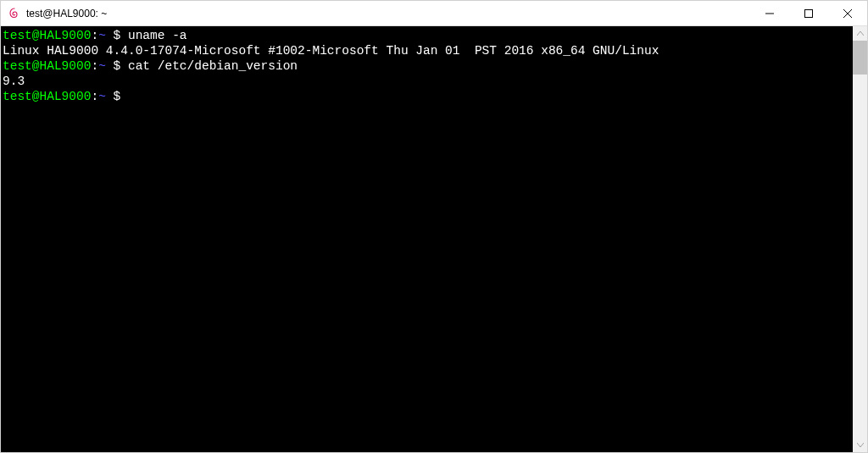 The height and width of the screenshot is (453, 868). Describe the element at coordinates (809, 14) in the screenshot. I see `window-controls` at that location.